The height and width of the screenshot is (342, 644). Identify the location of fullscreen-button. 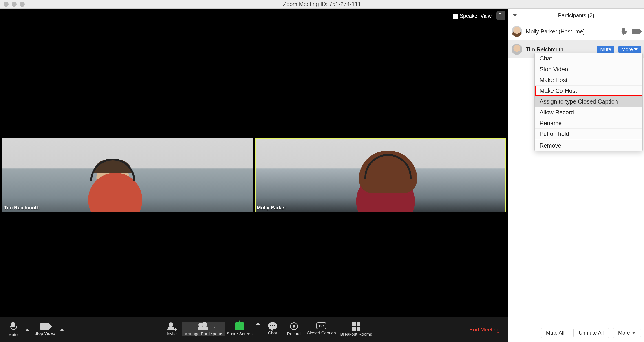
(501, 16).